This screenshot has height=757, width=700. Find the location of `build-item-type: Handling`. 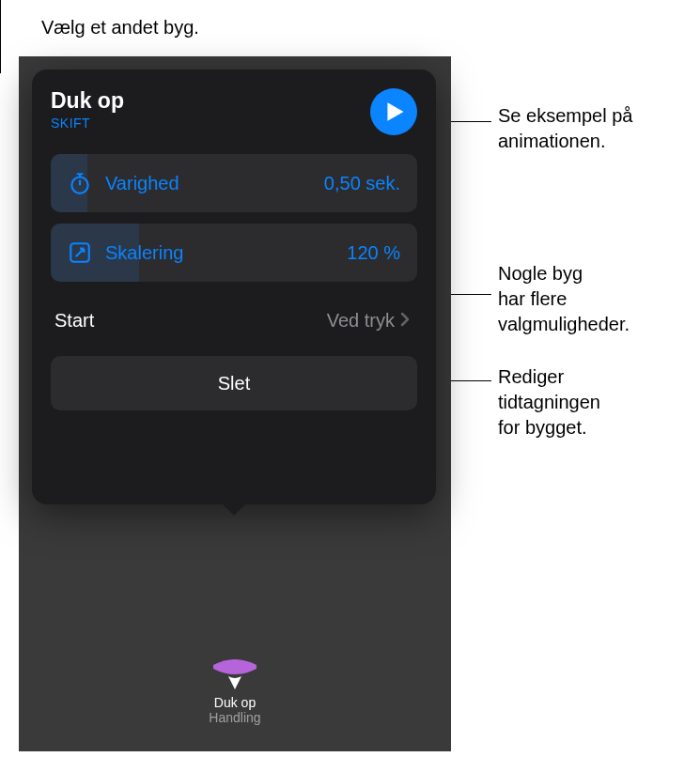

build-item-type: Handling is located at coordinates (235, 718).